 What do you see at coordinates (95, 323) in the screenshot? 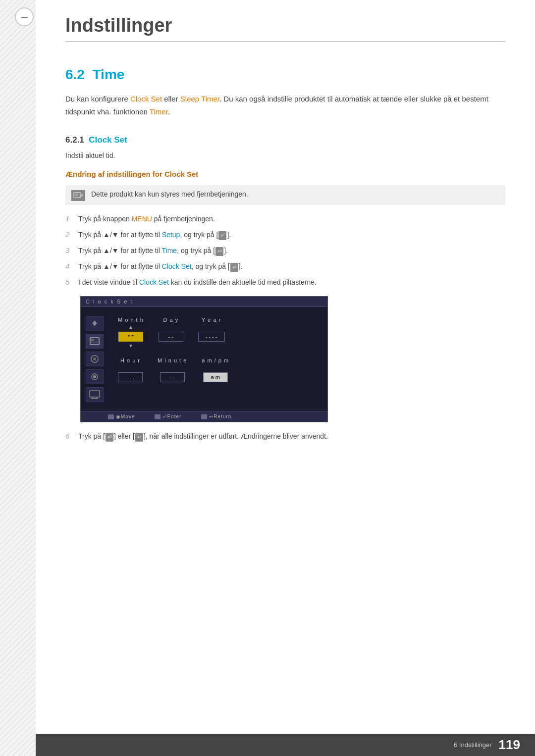
I see `cs-icon-arrow` at bounding box center [95, 323].